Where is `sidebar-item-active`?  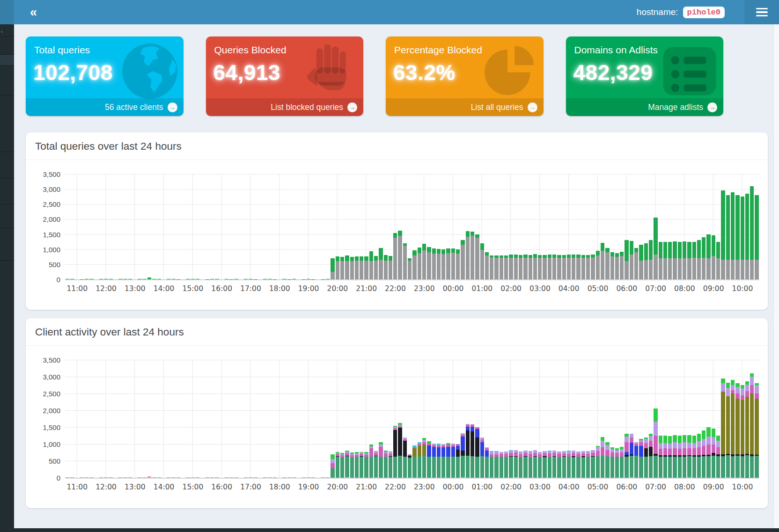
sidebar-item-active is located at coordinates (7, 60).